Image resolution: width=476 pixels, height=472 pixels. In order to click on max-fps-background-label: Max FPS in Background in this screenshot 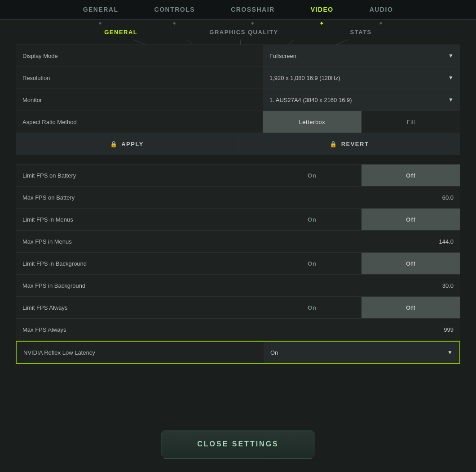, I will do `click(139, 286)`.